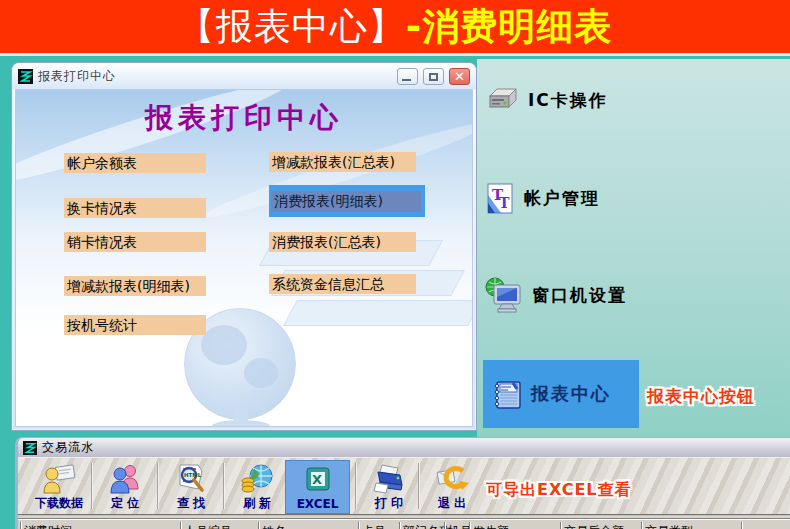  What do you see at coordinates (135, 242) in the screenshot?
I see `report-button-card-cancel: 销卡情况表` at bounding box center [135, 242].